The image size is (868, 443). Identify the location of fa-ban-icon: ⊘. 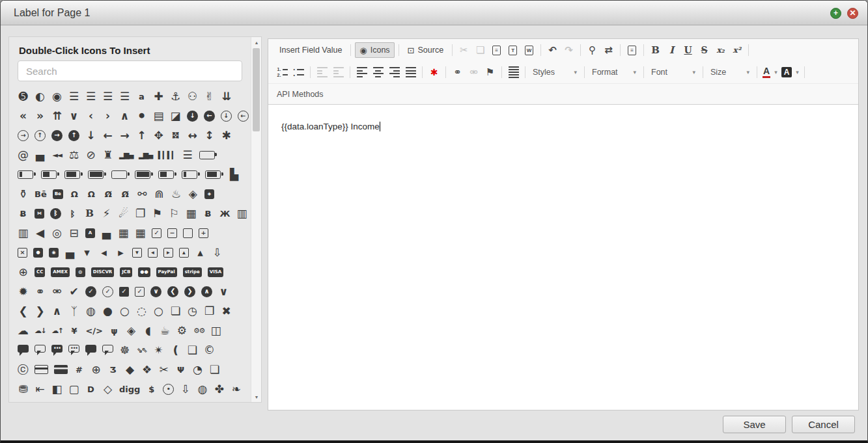
(91, 155).